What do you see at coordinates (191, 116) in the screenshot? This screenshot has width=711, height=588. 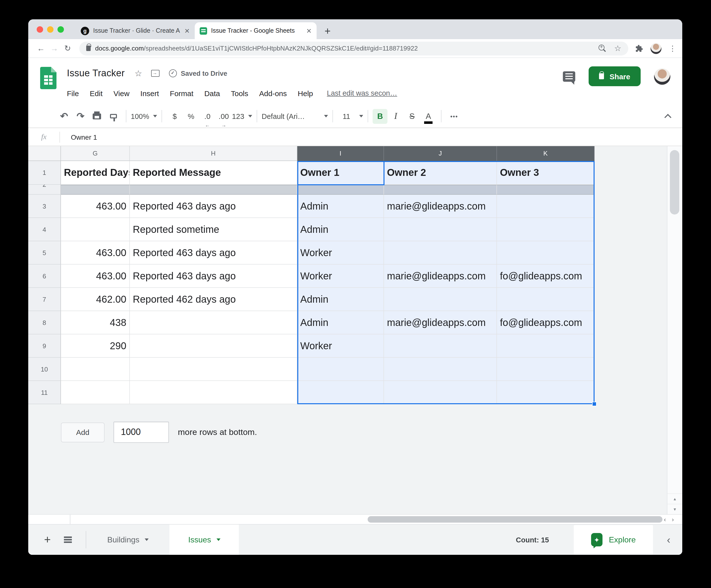 I see `format-percent-button: %` at bounding box center [191, 116].